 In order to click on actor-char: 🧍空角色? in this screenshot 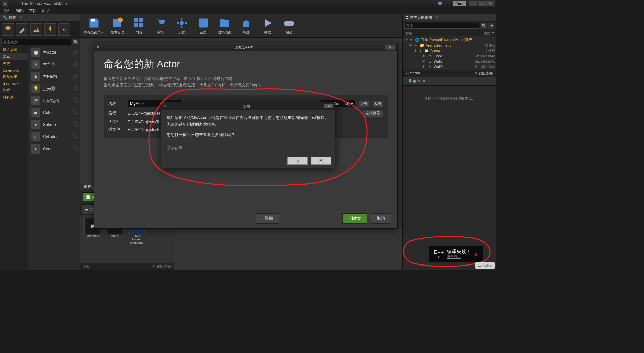, I will do `click(54, 64)`.